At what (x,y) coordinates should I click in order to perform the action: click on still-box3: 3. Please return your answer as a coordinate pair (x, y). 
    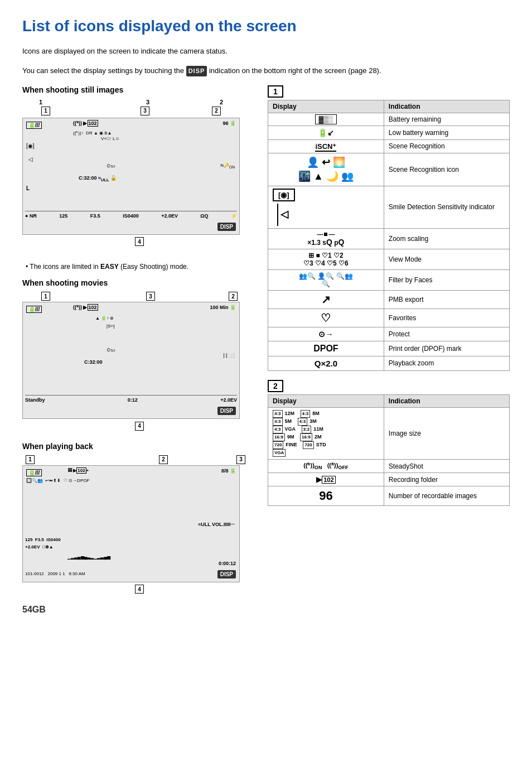
    Looking at the image, I should click on (145, 111).